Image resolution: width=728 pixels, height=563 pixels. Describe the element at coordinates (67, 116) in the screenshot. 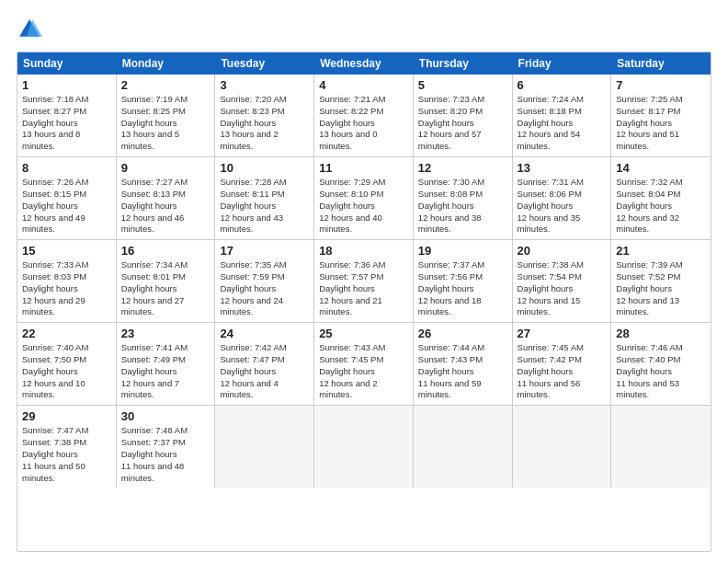

I see `calendar-cell: 1Sunrise: 7:18 AMSunset: 8:27 PMDaylight…` at that location.